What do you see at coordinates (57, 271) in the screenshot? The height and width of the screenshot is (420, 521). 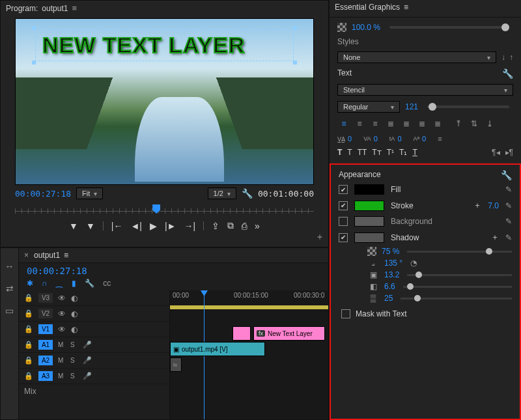 I see `timeline-current-timecode: 00:00:27:18` at bounding box center [57, 271].